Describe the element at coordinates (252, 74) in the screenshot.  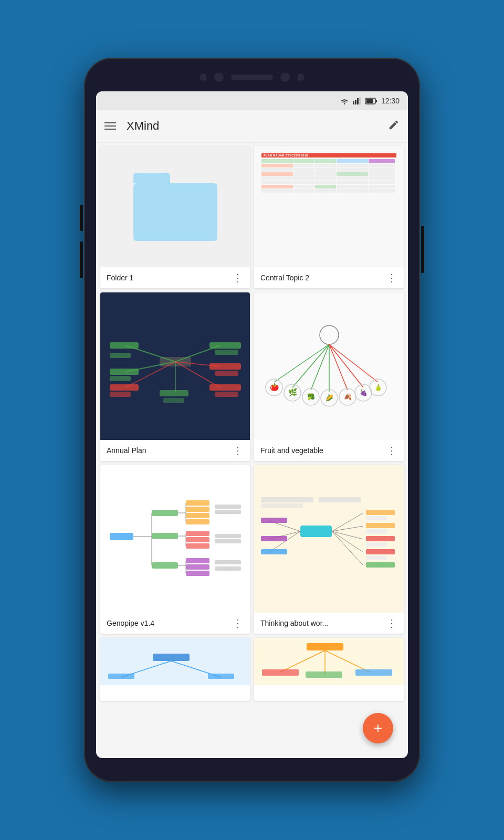
I see `phone-sensors` at that location.